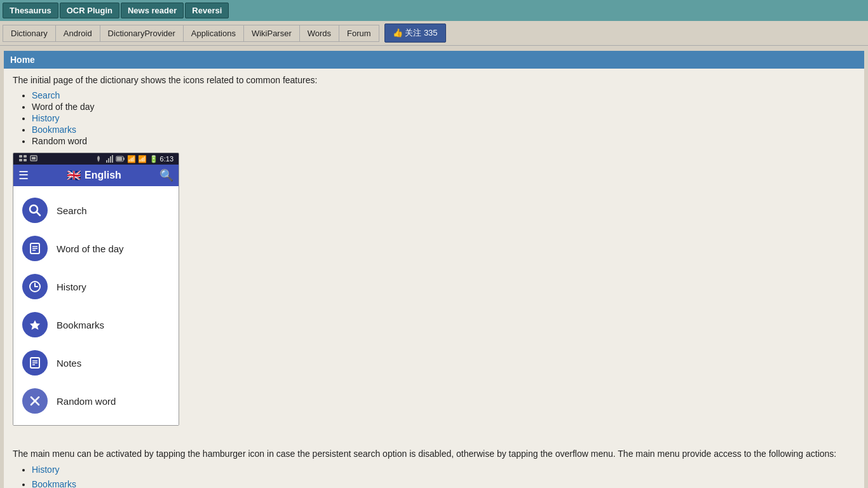  I want to click on search-circle-icon, so click(35, 210).